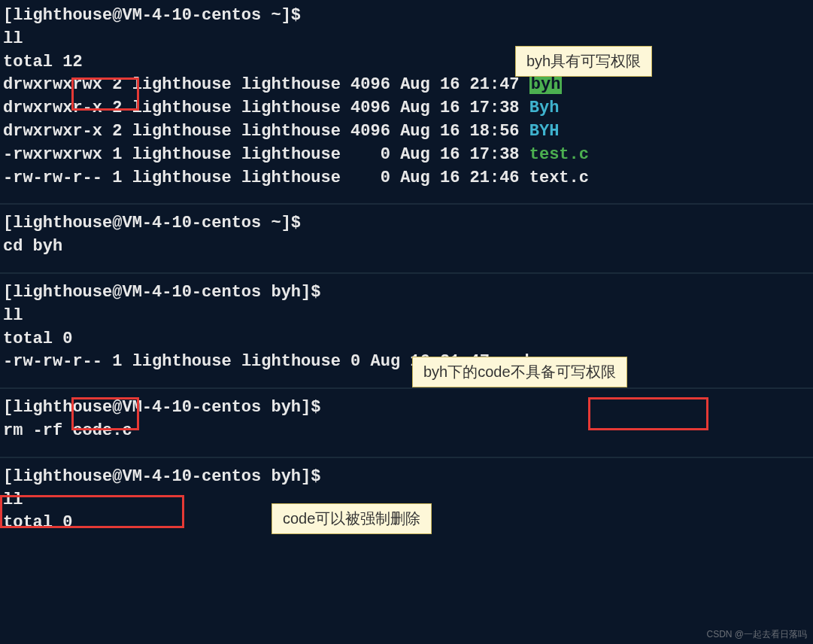  I want to click on annotation-3: code可以被强制删除, so click(352, 519).